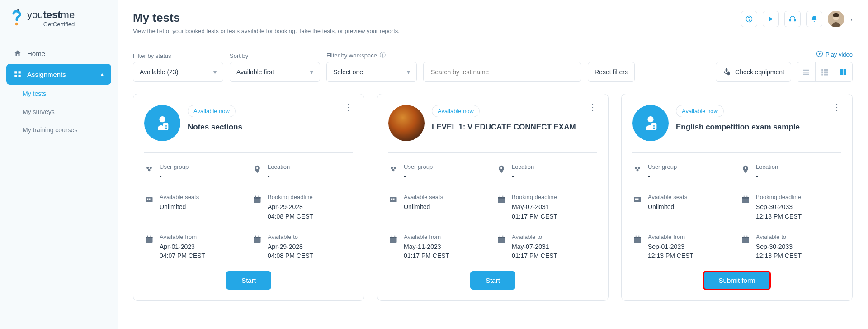 This screenshot has height=329, width=868. I want to click on nav-my-surveys: My surveys, so click(59, 112).